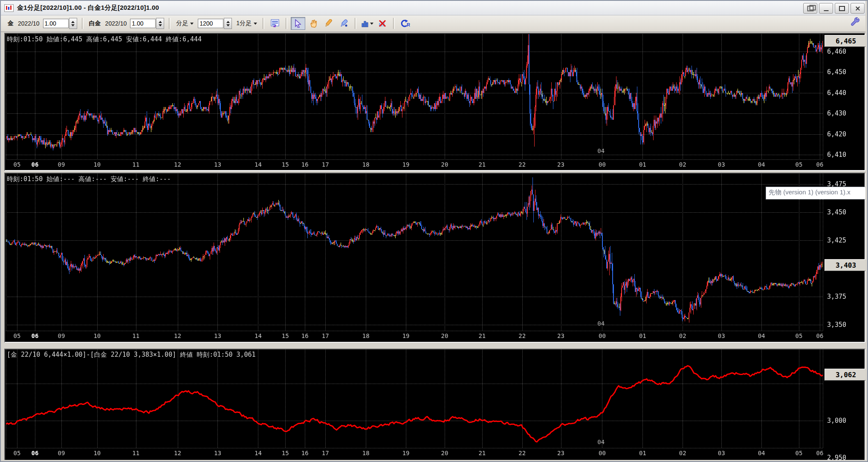  What do you see at coordinates (329, 23) in the screenshot?
I see `pencil-icon` at bounding box center [329, 23].